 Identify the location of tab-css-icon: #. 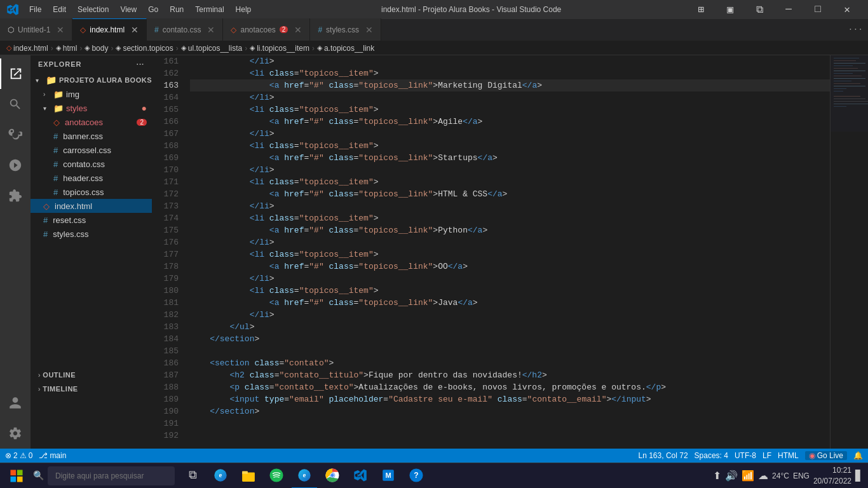
(156, 30).